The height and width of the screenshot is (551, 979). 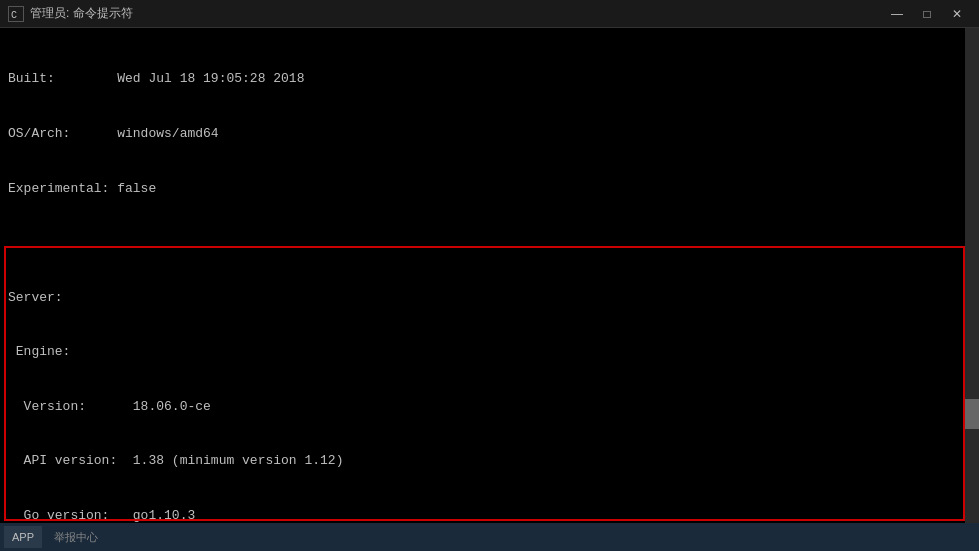 What do you see at coordinates (70, 14) in the screenshot?
I see `title-bar-left: C 管理员: 命令提示符` at bounding box center [70, 14].